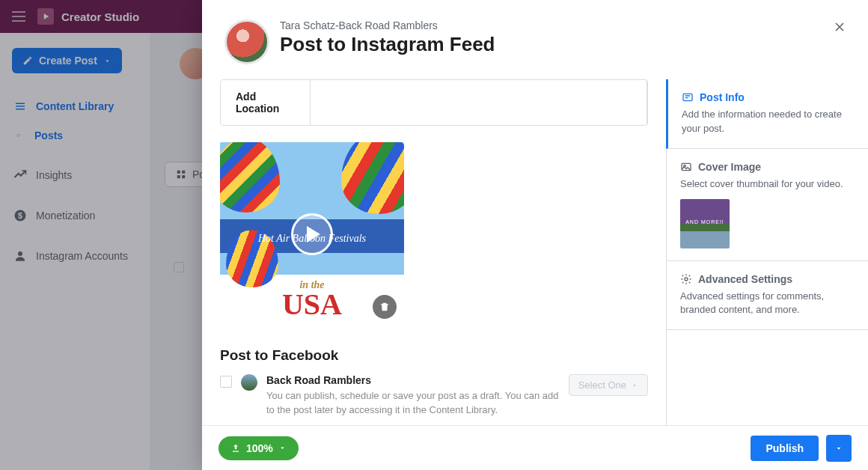 The height and width of the screenshot is (470, 868). What do you see at coordinates (745, 279) in the screenshot?
I see `panel-title: Advanced Settings` at bounding box center [745, 279].